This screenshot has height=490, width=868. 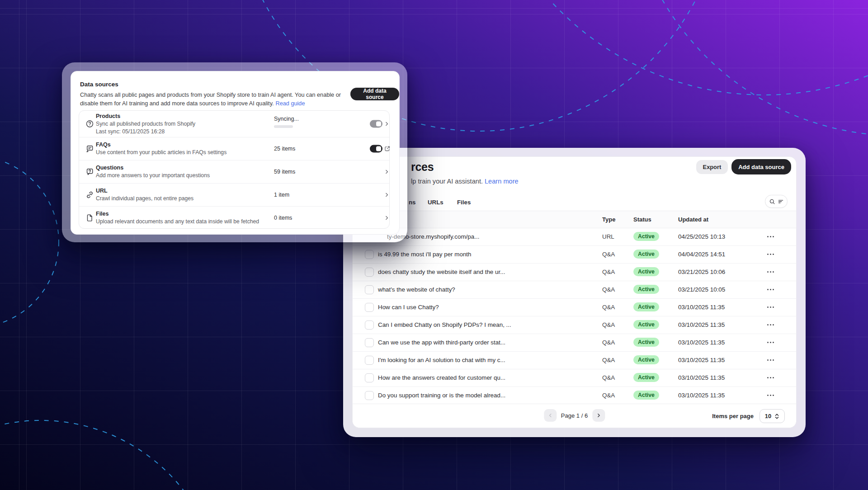 What do you see at coordinates (702, 378) in the screenshot?
I see `row-updated-at: 03/10/2025 11:35` at bounding box center [702, 378].